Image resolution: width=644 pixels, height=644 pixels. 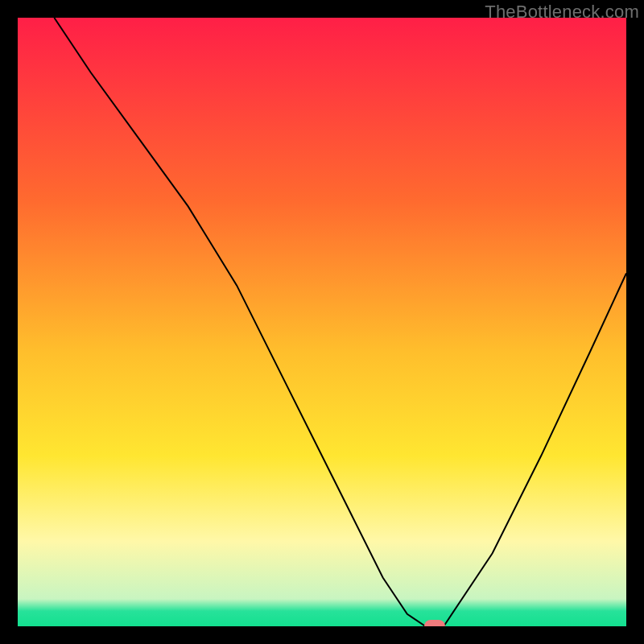 I want to click on optimal-marker, so click(x=435, y=623).